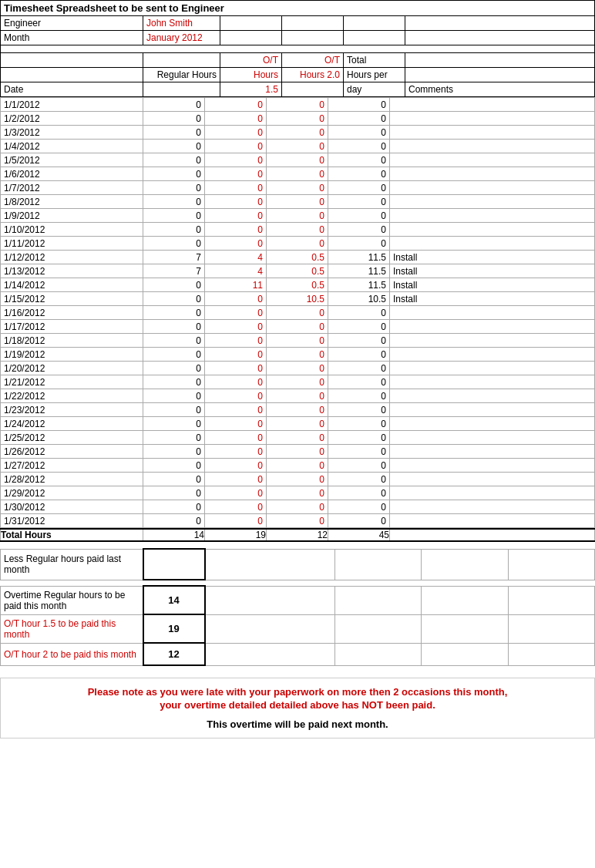 Image resolution: width=595 pixels, height=868 pixels. What do you see at coordinates (72, 299) in the screenshot?
I see `date-cell: 1/15/2012` at bounding box center [72, 299].